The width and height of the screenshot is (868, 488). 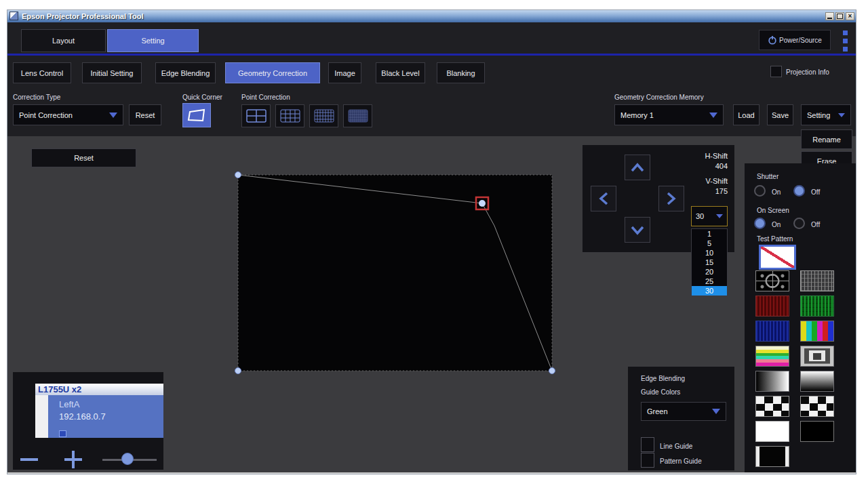 What do you see at coordinates (817, 306) in the screenshot?
I see `green-grid-pattern` at bounding box center [817, 306].